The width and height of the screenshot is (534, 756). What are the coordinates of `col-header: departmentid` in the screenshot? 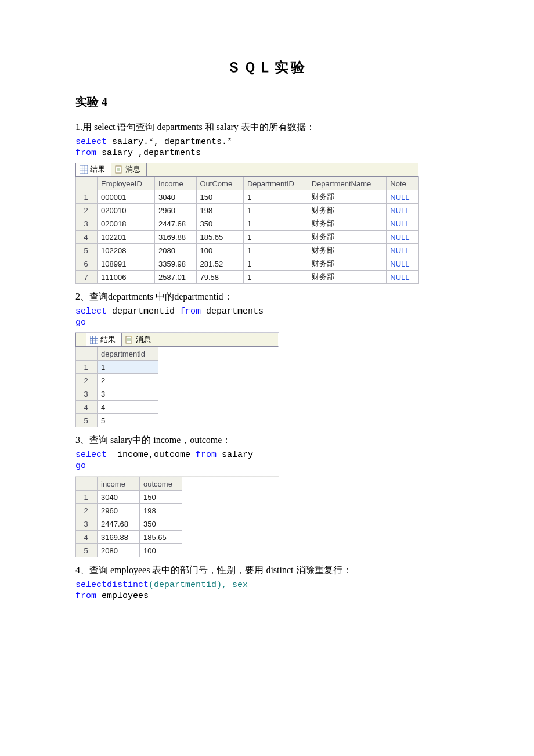 It's located at (128, 354).